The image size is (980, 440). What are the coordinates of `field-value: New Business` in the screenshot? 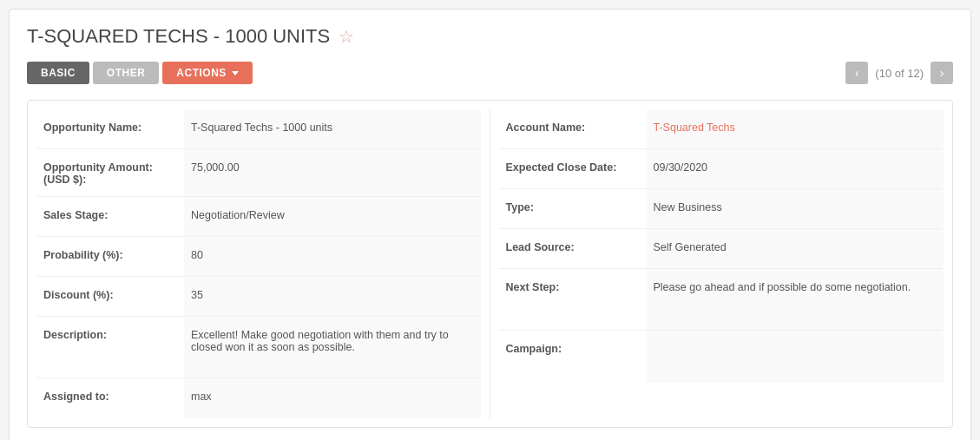 It's located at (795, 208).